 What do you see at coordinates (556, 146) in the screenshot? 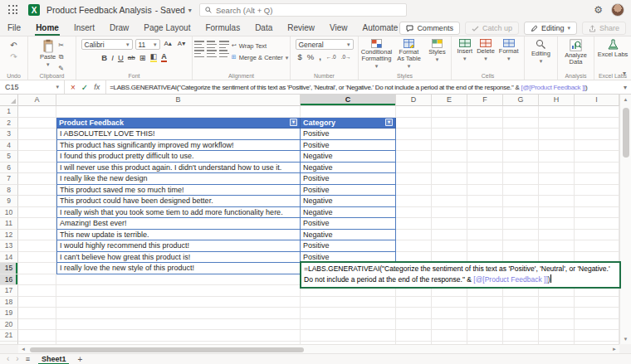
I see `cell-H4` at bounding box center [556, 146].